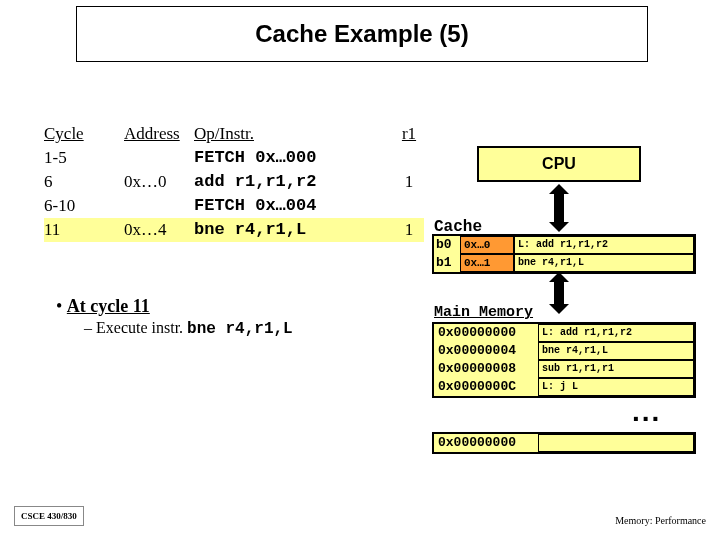 This screenshot has height=540, width=720. Describe the element at coordinates (234, 134) in the screenshot. I see `trace-header: Cycle Address Op/Instr. r1` at that location.